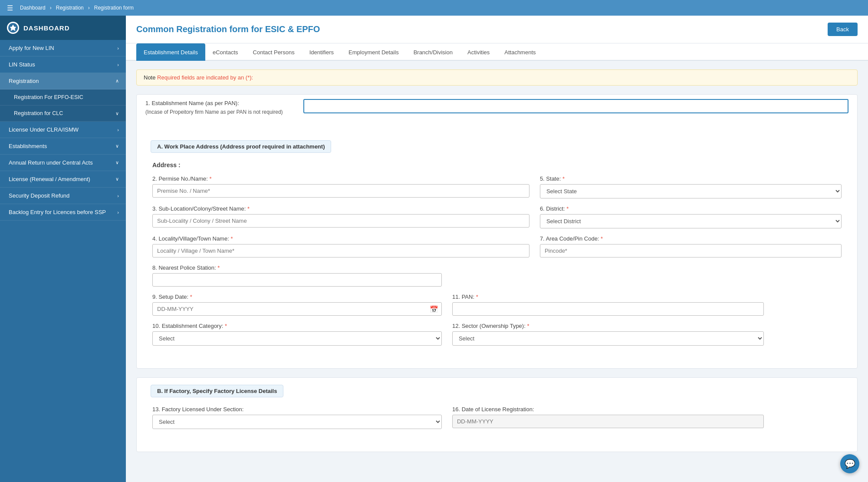 This screenshot has height=482, width=868. What do you see at coordinates (297, 309) in the screenshot?
I see `setup-date-wrapper: 📅` at bounding box center [297, 309].